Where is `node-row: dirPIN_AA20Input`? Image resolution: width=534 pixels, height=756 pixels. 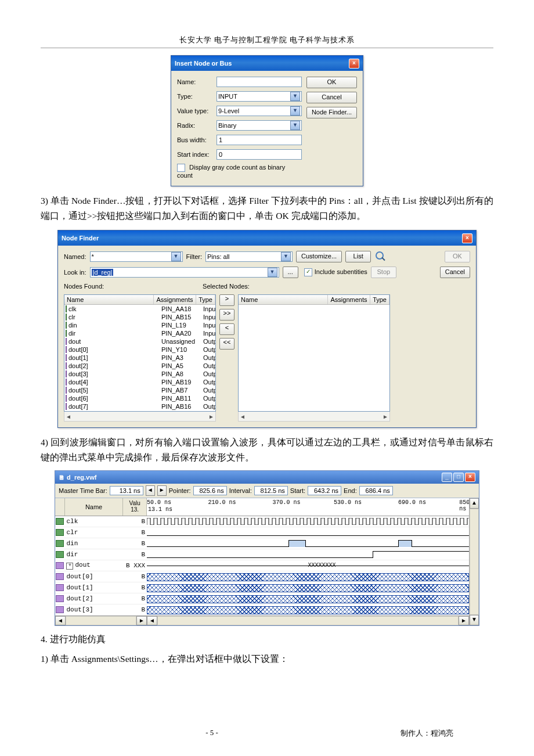
node-row: dirPIN_AA20Input is located at coordinates (140, 333).